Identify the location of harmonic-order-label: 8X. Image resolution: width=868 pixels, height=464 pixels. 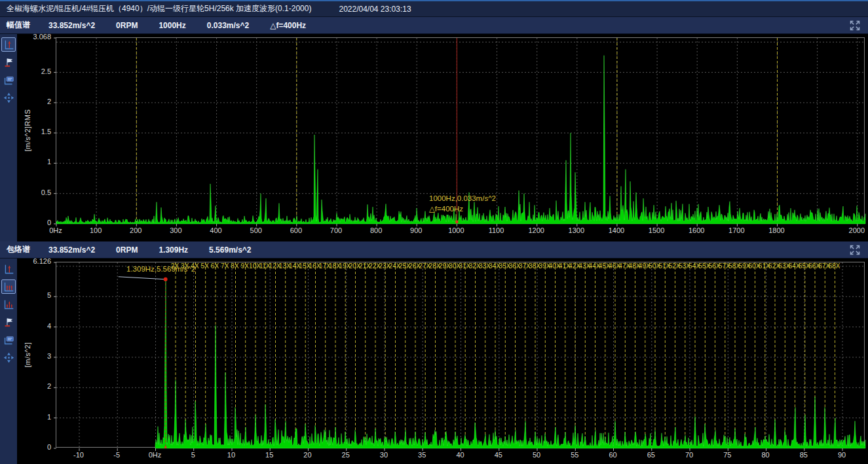
(235, 266).